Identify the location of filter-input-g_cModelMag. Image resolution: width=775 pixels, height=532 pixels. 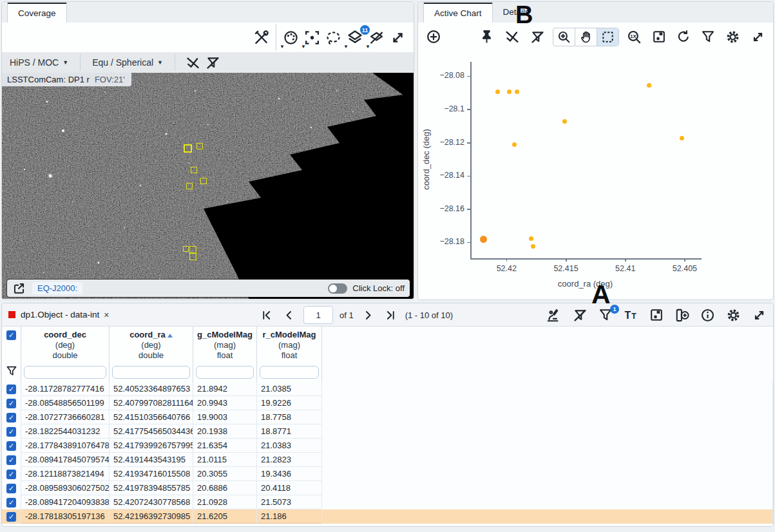
(225, 372).